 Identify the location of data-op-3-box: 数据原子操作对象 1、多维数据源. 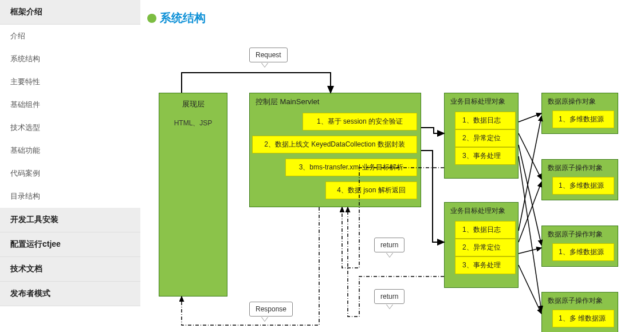
(580, 246).